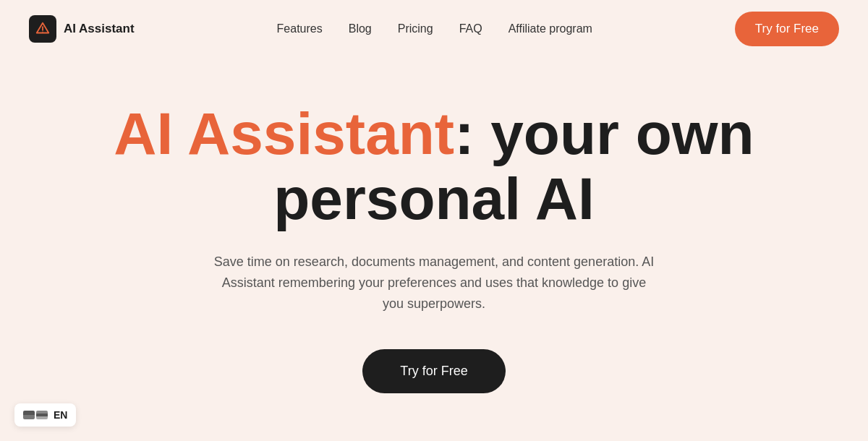 This screenshot has width=868, height=441. What do you see at coordinates (435, 29) in the screenshot?
I see `nav-links: Features Blog Pricing FAQ Affiliate prog…` at bounding box center [435, 29].